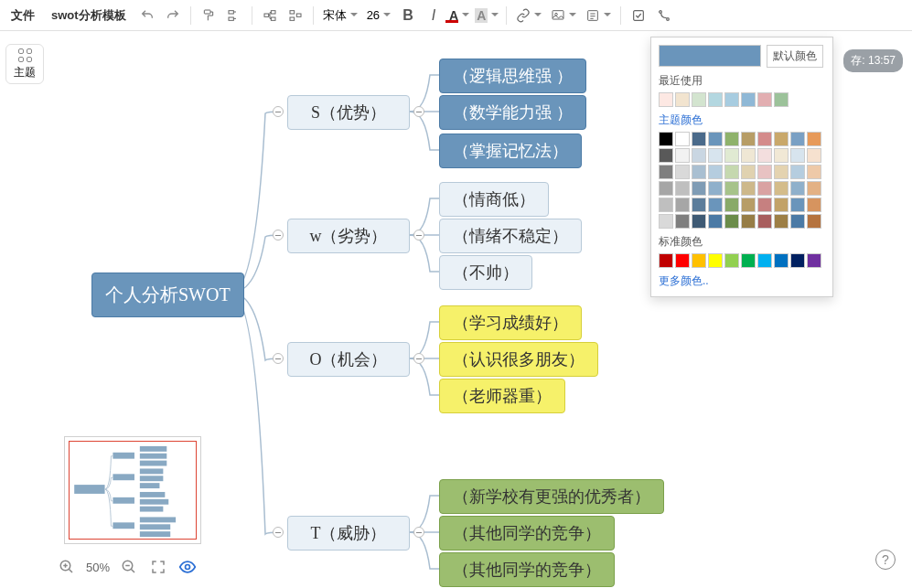 The image size is (912, 588). I want to click on zoom-out-button, so click(129, 567).